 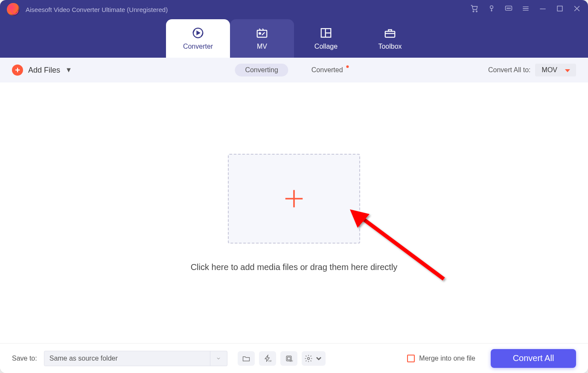 What do you see at coordinates (533, 358) in the screenshot?
I see `convert-all-button: Convert All` at bounding box center [533, 358].